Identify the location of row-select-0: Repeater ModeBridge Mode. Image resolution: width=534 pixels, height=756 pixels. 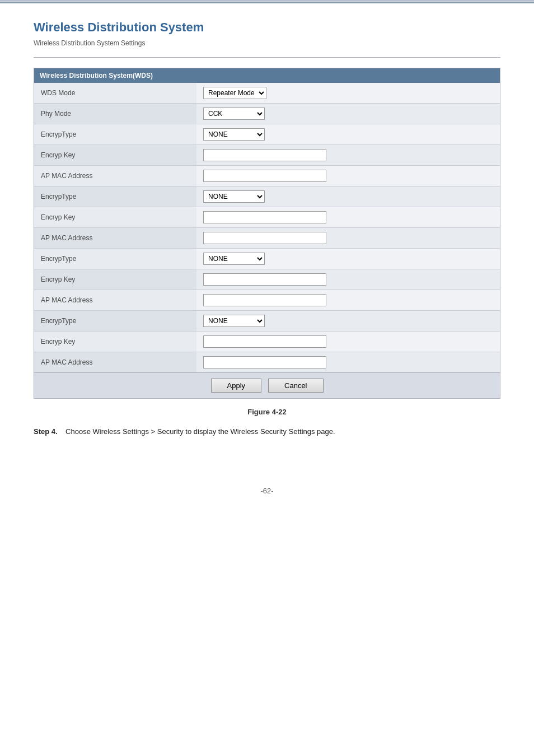
(235, 93).